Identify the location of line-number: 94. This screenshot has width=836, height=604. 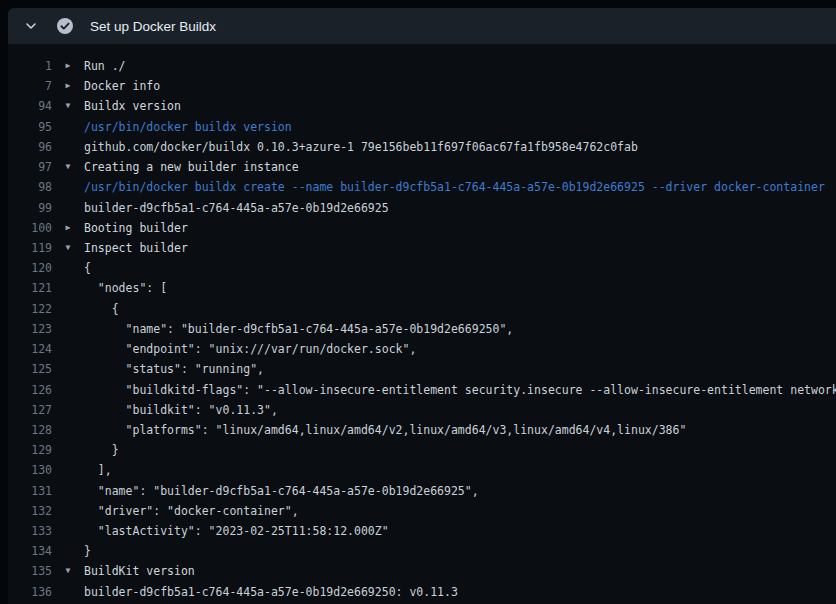
(30, 106).